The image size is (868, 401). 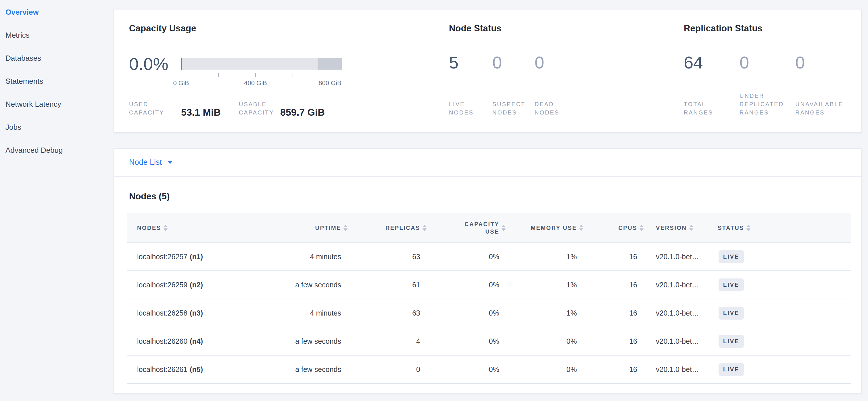 What do you see at coordinates (330, 64) in the screenshot?
I see `capacity-bar-reserved-segment` at bounding box center [330, 64].